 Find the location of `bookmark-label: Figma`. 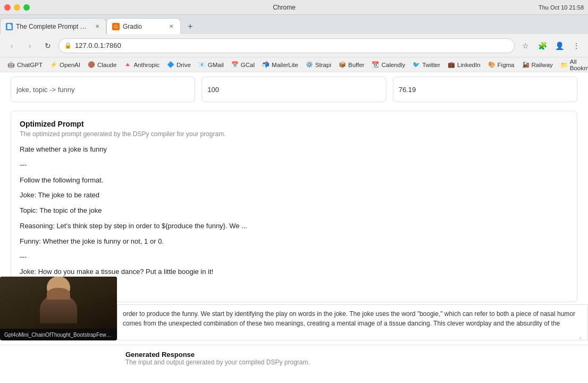

bookmark-label: Figma is located at coordinates (506, 65).